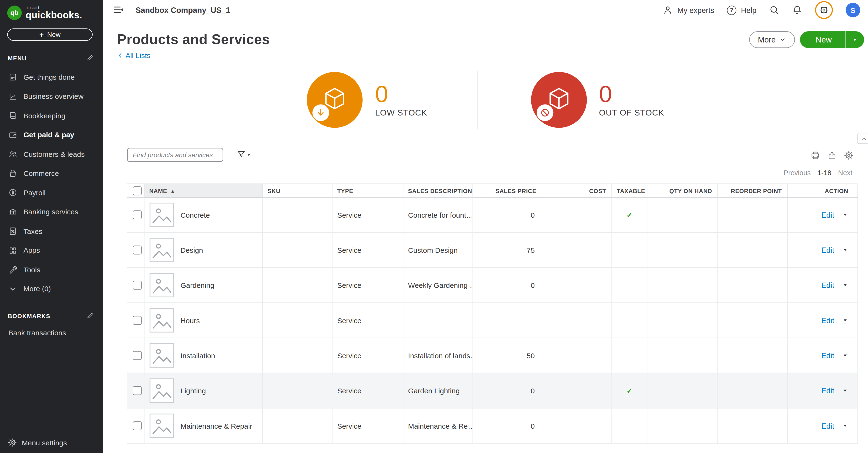  Describe the element at coordinates (32, 251) in the screenshot. I see `sidebar-item-label: Apps` at that location.